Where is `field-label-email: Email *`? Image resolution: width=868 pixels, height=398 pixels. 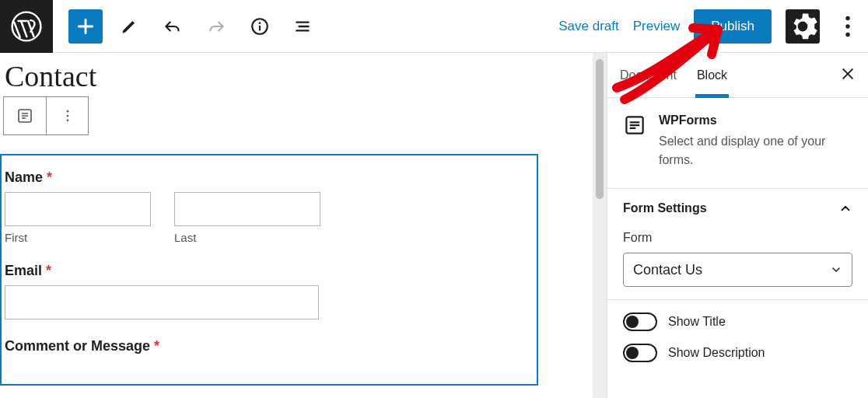
field-label-email: Email * is located at coordinates (269, 274).